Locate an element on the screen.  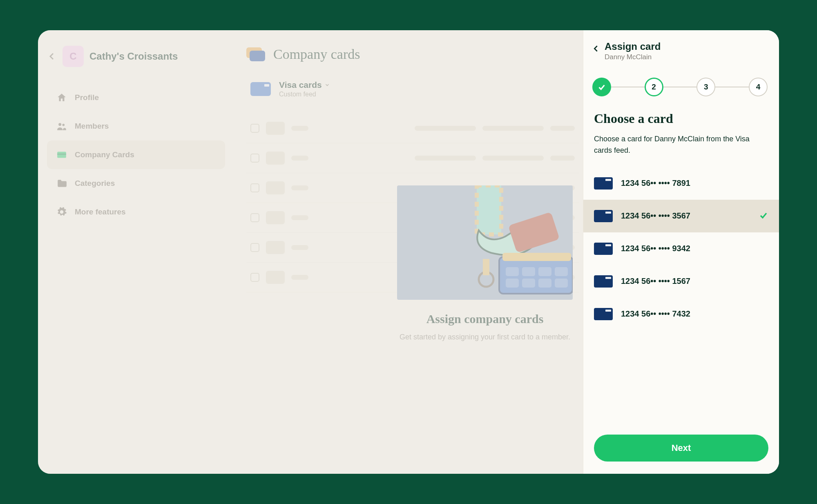
card-number: 1234 56•• •••• 1567 is located at coordinates (694, 281).